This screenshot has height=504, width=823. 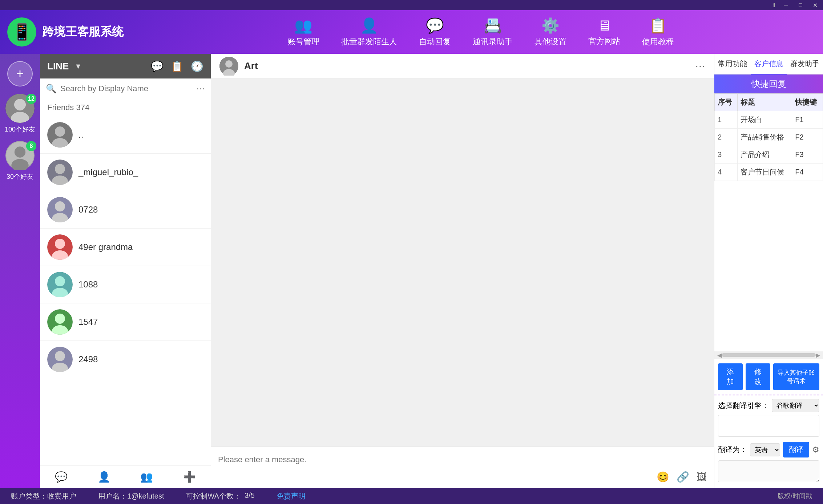 I want to click on table-row: 1 开场白 F1, so click(x=769, y=120).